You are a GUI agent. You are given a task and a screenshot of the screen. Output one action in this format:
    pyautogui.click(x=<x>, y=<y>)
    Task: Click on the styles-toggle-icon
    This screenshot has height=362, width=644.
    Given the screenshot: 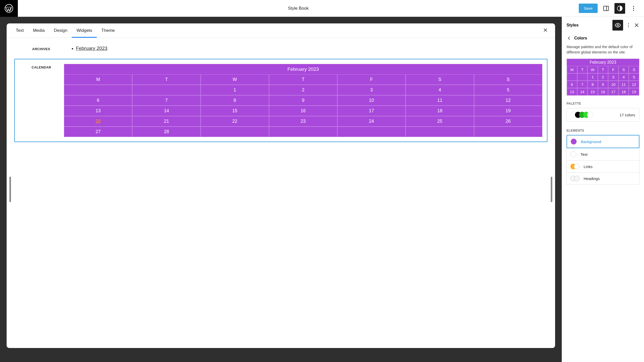 What is the action you would take?
    pyautogui.click(x=620, y=8)
    